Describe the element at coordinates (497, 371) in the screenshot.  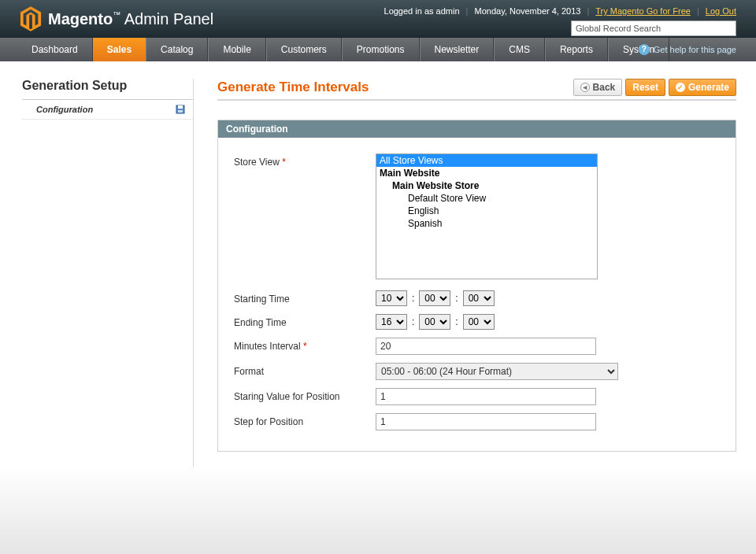
I see `format-select: 05:00 - 06:00 (24 Hour Format)` at that location.